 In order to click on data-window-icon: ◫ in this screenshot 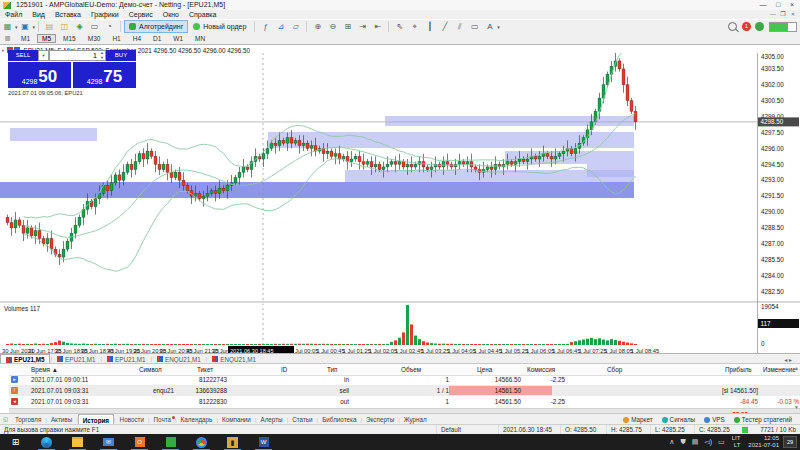, I will do `click(64, 26)`.